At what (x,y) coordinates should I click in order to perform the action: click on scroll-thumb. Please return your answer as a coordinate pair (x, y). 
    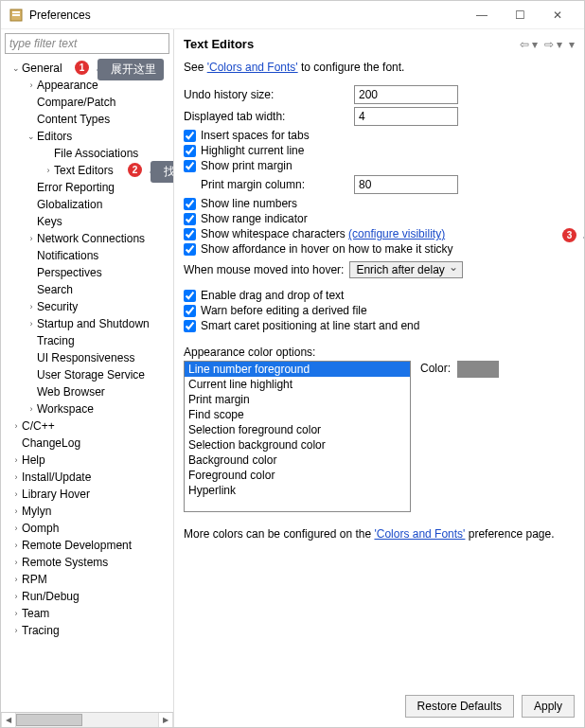
    Looking at the image, I should click on (49, 719).